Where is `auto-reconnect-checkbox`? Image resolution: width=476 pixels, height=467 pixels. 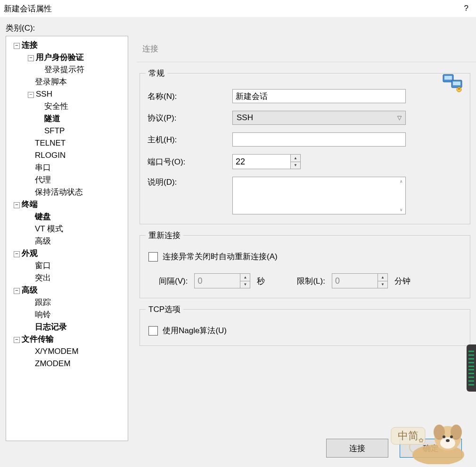
auto-reconnect-checkbox is located at coordinates (153, 257).